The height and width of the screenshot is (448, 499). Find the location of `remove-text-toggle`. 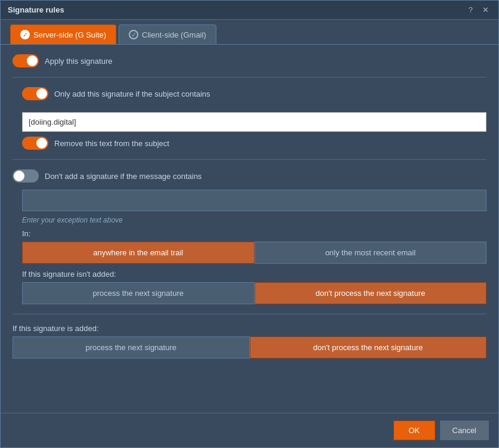

remove-text-toggle is located at coordinates (35, 143).